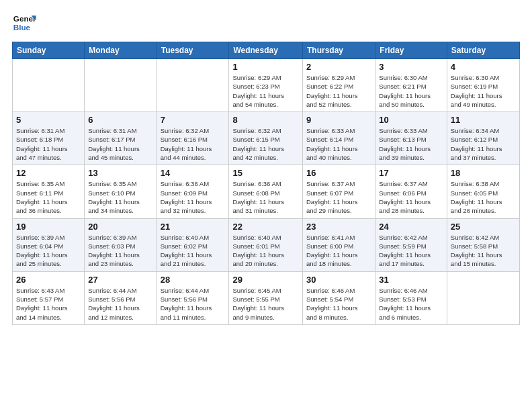 The height and width of the screenshot is (411, 532). I want to click on sunset-text: Sunset: 6:15 PM, so click(266, 140).